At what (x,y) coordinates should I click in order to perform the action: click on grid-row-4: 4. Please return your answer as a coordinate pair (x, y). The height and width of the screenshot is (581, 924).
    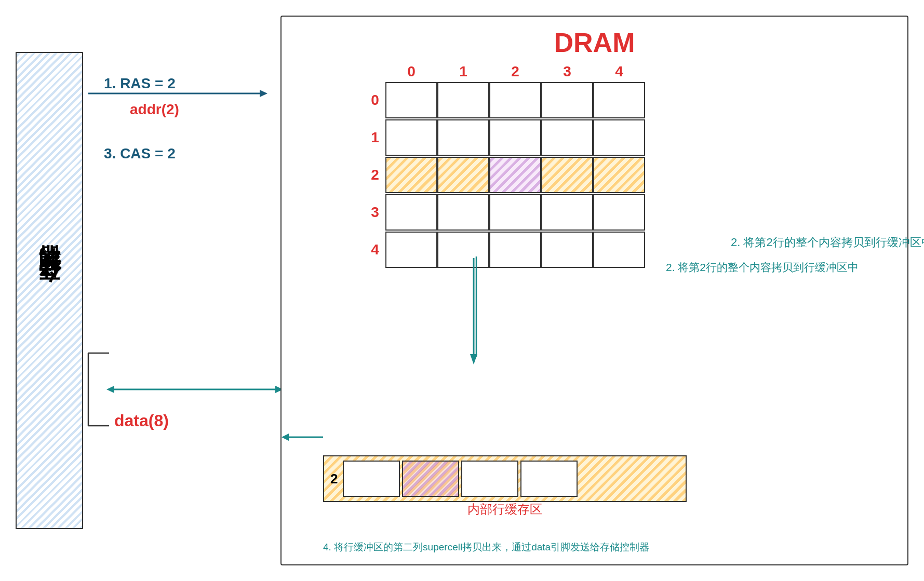
    Looking at the image, I should click on (515, 250).